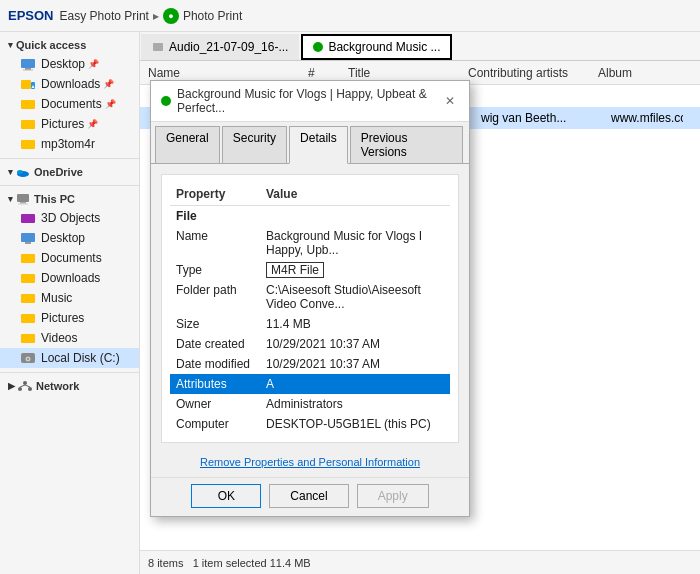 This screenshot has height=574, width=700. What do you see at coordinates (70, 199) in the screenshot?
I see `thispc-header: ▾ This PC` at bounding box center [70, 199].